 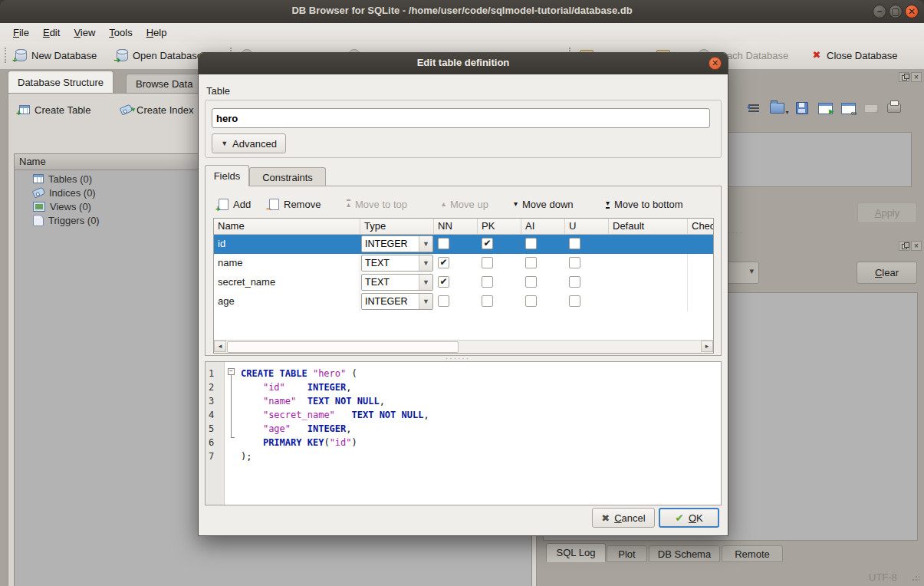 What do you see at coordinates (120, 32) in the screenshot?
I see `menu-tools: Tools` at bounding box center [120, 32].